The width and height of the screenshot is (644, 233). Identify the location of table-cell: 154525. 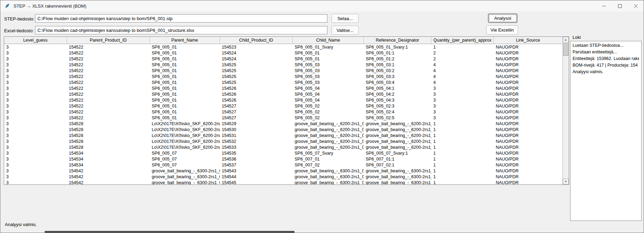
(256, 64).